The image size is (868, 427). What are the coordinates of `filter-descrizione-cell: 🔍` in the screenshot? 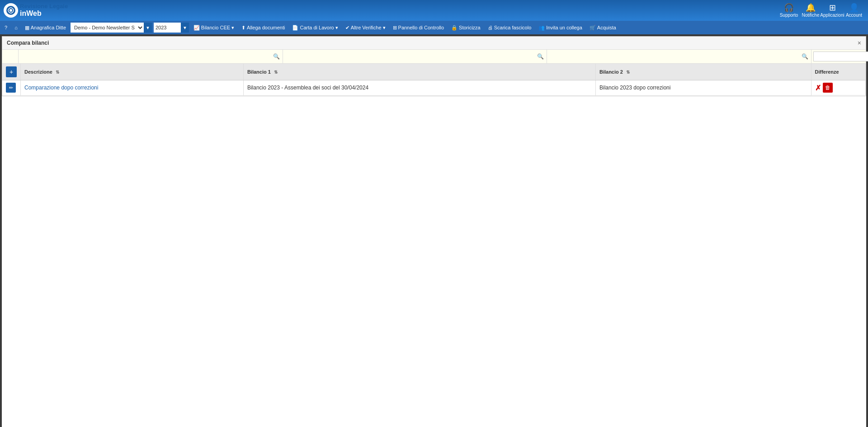 It's located at (151, 56).